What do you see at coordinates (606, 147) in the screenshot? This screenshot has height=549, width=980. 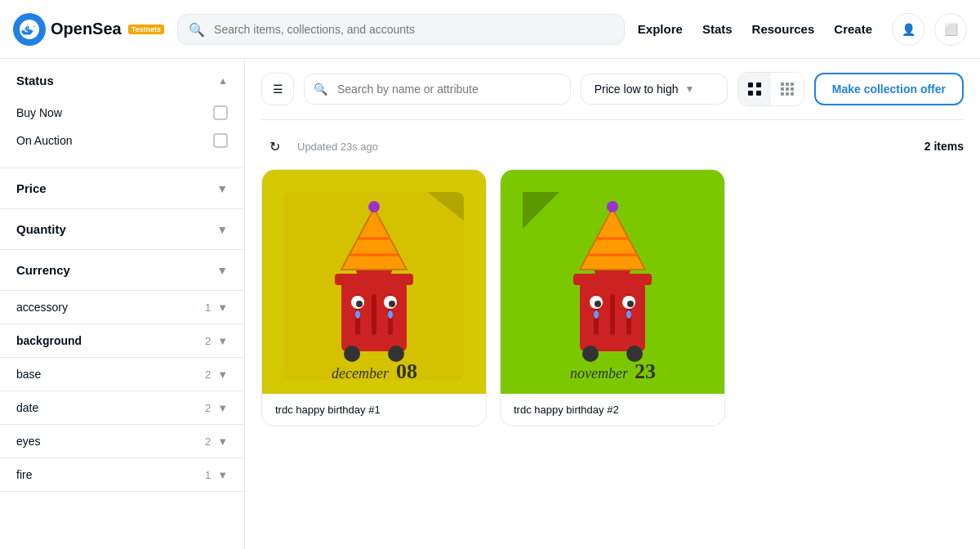 I see `updated-text: Updated 23s ago` at bounding box center [606, 147].